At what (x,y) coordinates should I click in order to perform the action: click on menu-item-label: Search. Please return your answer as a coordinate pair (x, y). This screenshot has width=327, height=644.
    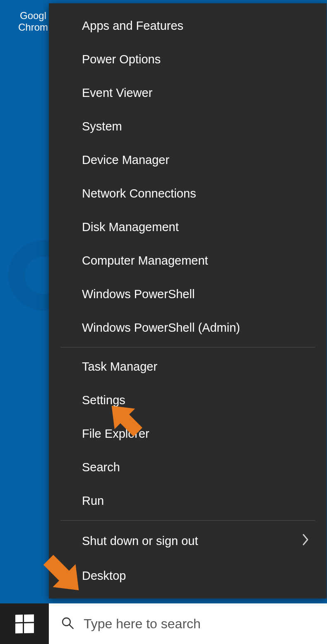
    Looking at the image, I should click on (101, 467).